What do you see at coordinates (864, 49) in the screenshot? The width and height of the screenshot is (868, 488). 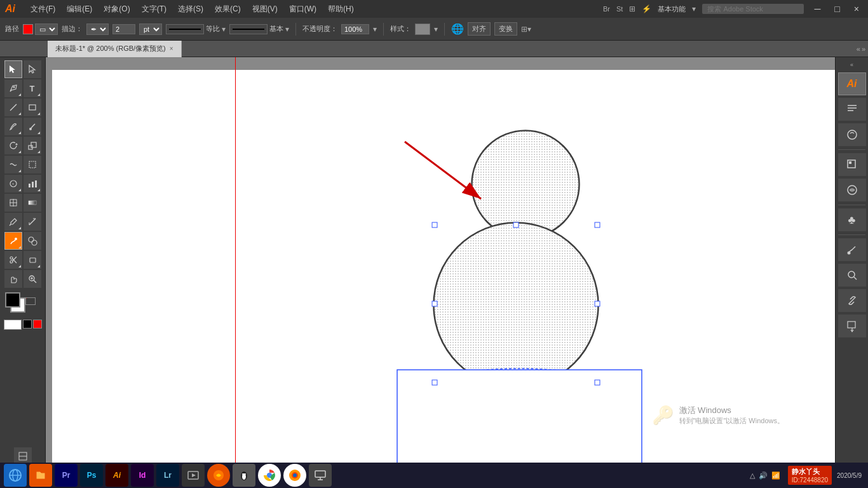 I see `panel-collapse-right: »` at bounding box center [864, 49].